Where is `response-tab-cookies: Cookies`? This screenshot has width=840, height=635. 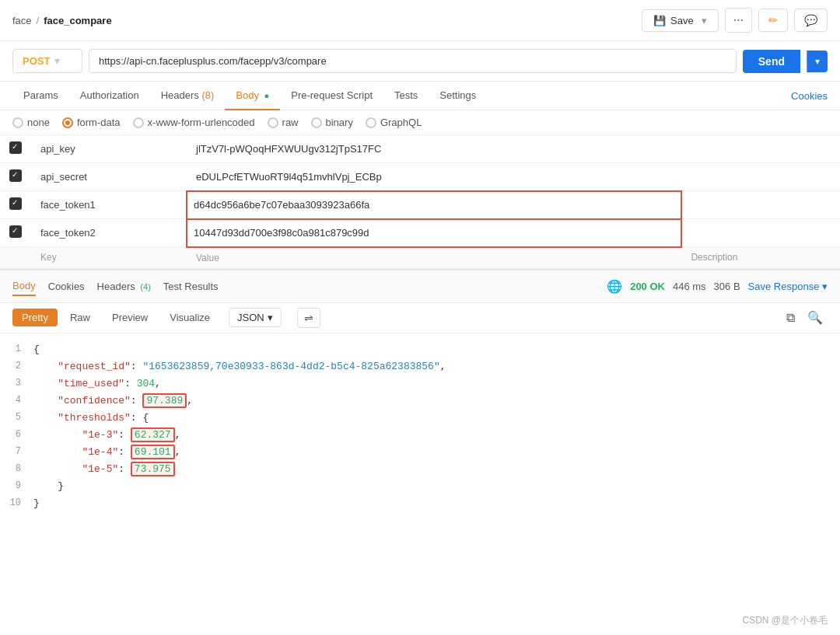
response-tab-cookies: Cookies is located at coordinates (67, 286).